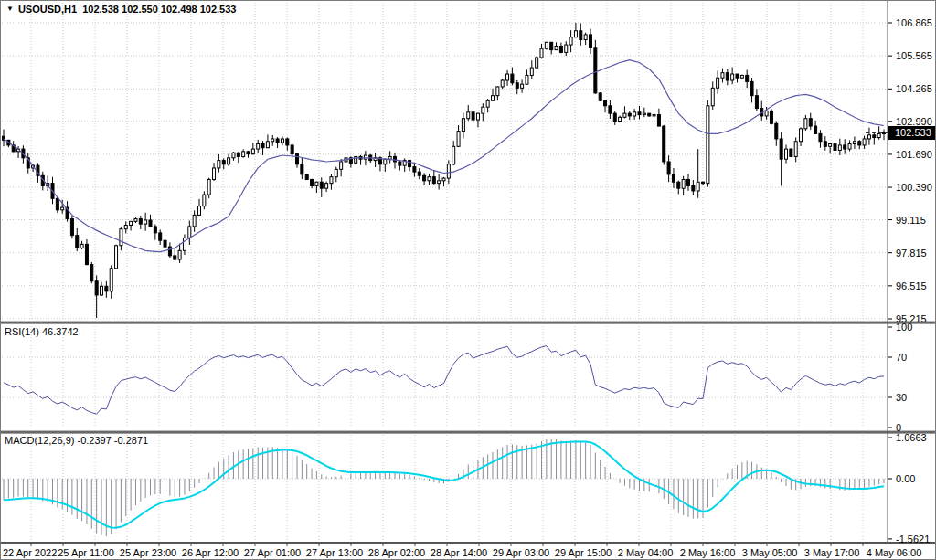  Describe the element at coordinates (444, 380) in the screenshot. I see `rsi-line` at that location.